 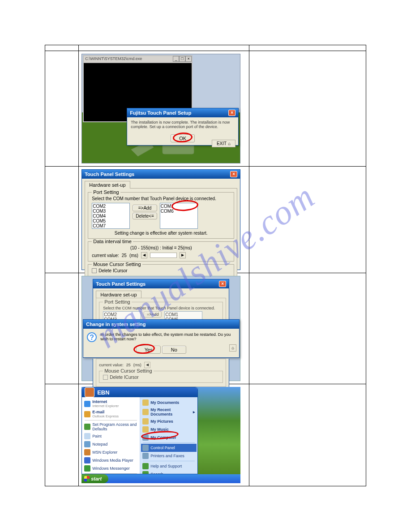 What do you see at coordinates (183, 113) in the screenshot?
I see `dialog-titlebar: Fujitsu Touch Panel Setup ×` at bounding box center [183, 113].